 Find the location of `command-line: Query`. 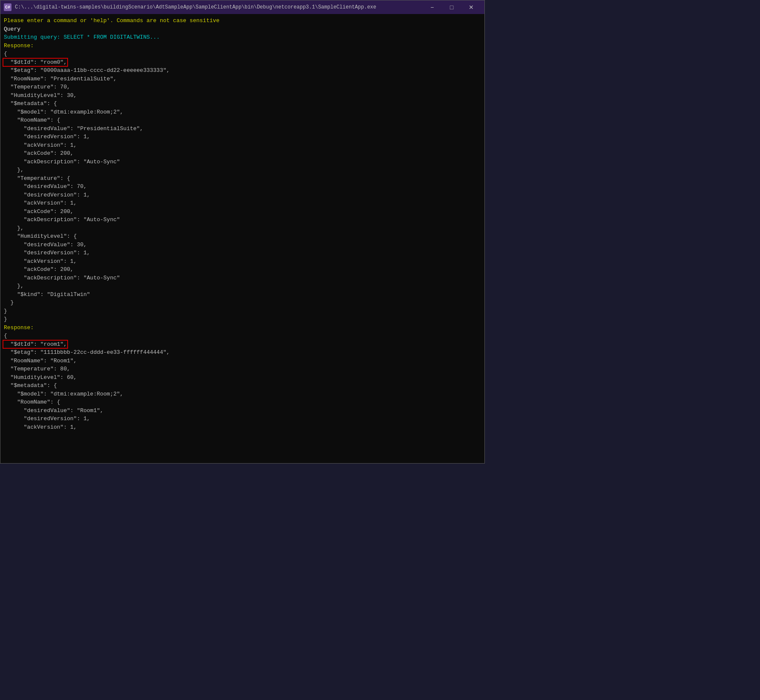

command-line: Query is located at coordinates (242, 29).